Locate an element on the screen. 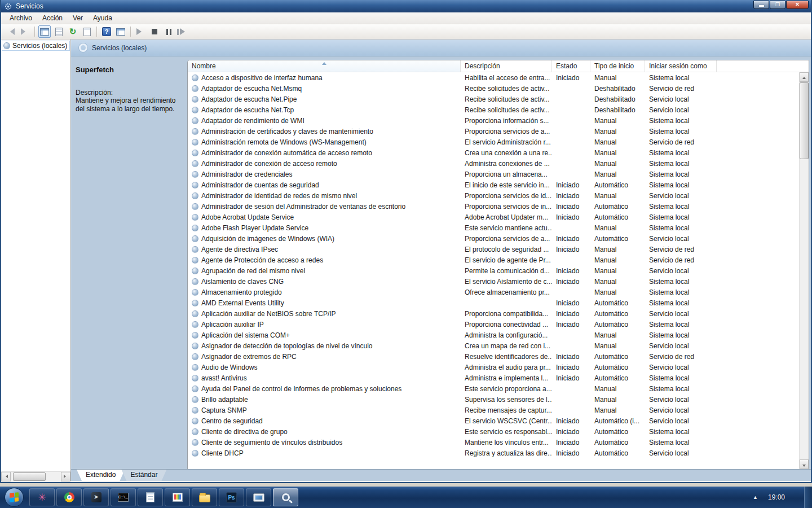  titlebar: Servicios is located at coordinates (406, 6).